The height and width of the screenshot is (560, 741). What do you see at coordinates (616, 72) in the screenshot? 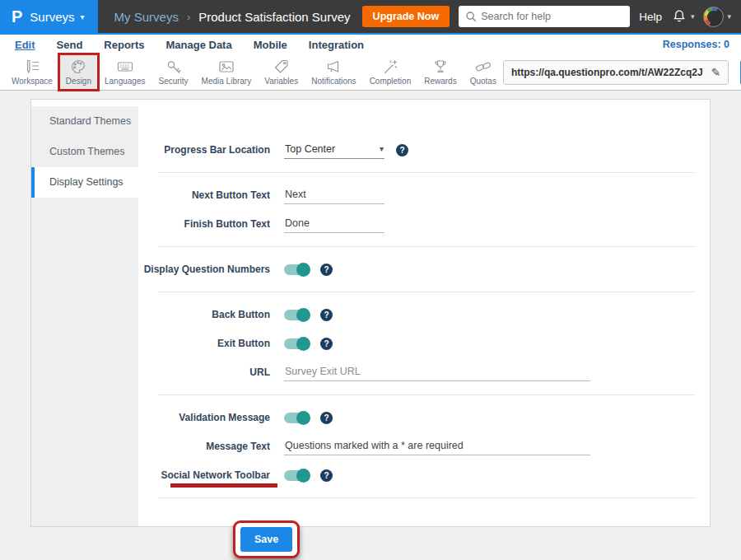
I see `survey-url-box: https://qa.questionpro.com/t/AW22Zcq2J ✎` at bounding box center [616, 72].